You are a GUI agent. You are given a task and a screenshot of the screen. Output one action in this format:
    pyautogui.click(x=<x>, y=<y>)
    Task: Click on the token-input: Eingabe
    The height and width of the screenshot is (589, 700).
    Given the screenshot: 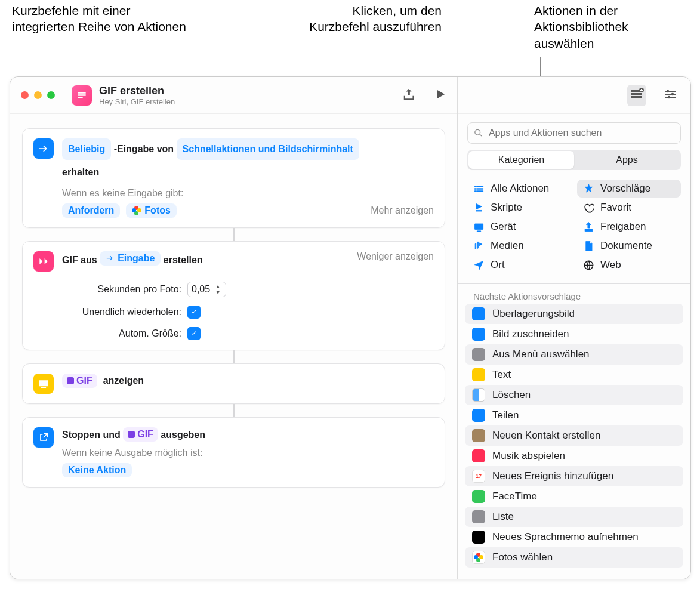 What is the action you would take?
    pyautogui.click(x=130, y=258)
    